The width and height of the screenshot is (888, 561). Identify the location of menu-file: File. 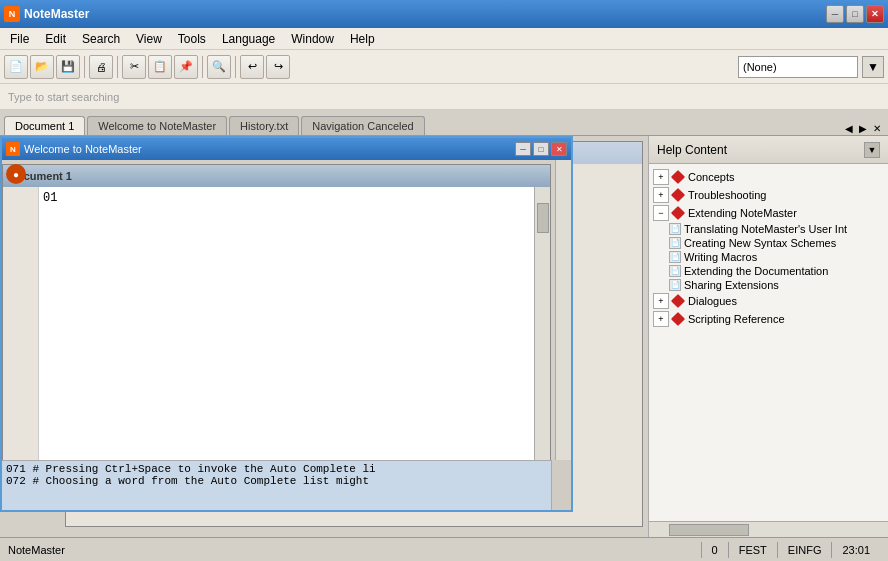
(20, 38).